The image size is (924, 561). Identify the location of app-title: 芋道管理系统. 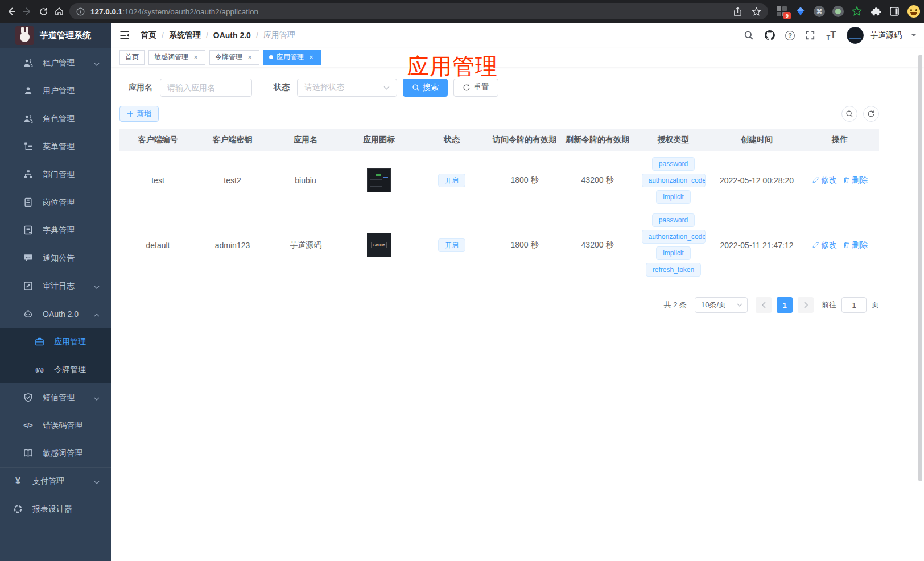
(65, 35).